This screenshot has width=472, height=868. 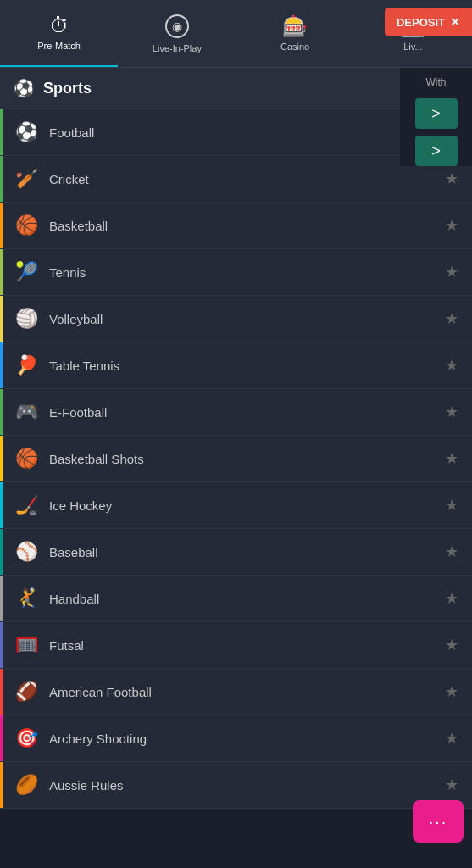 I want to click on sport-item-basketball: 🏀Basketball★, so click(x=236, y=225).